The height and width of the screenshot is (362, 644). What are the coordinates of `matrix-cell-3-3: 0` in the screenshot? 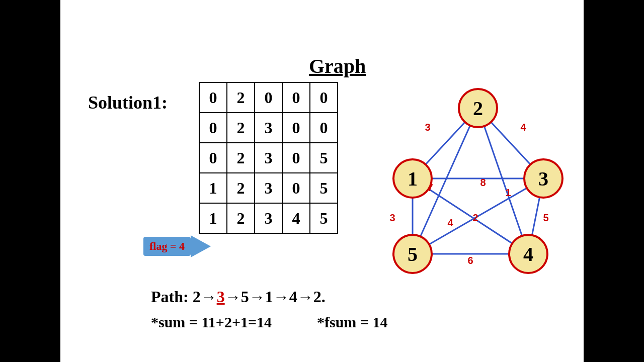 It's located at (296, 188).